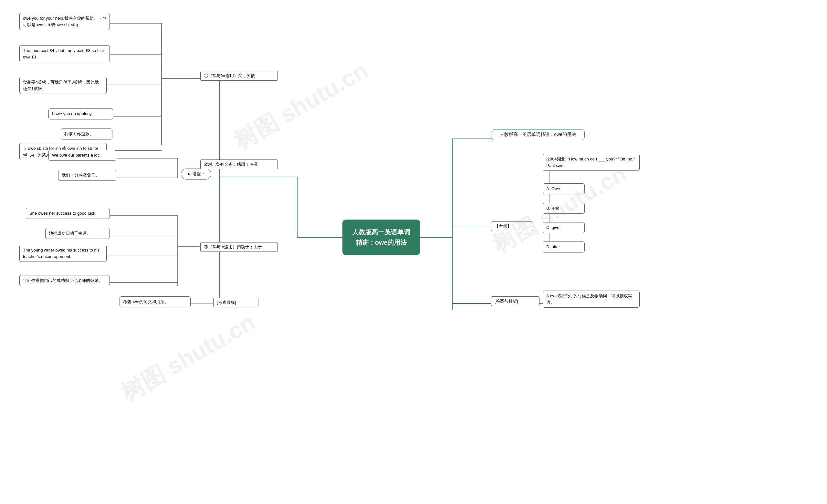 The height and width of the screenshot is (504, 827). Describe the element at coordinates (564, 228) in the screenshot. I see `opt-c-node: C. give` at that location.